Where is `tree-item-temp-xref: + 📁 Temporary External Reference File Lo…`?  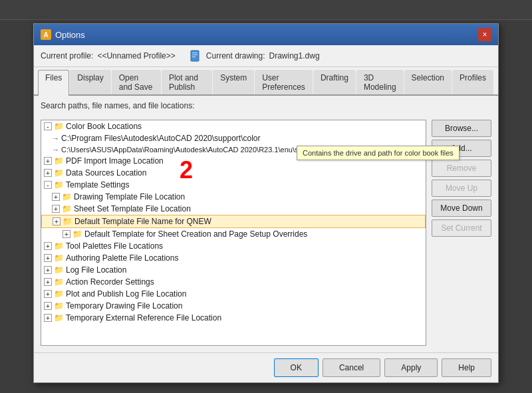
tree-item-temp-xref: + 📁 Temporary External Reference File Lo… is located at coordinates (233, 318).